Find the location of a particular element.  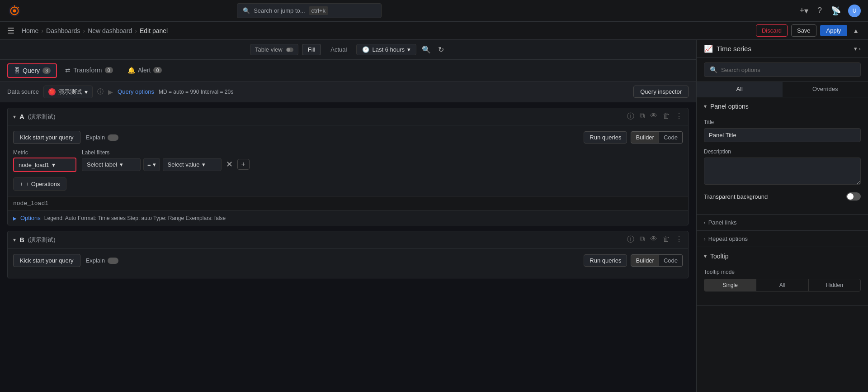

tooltip-all-tab: All is located at coordinates (782, 285).